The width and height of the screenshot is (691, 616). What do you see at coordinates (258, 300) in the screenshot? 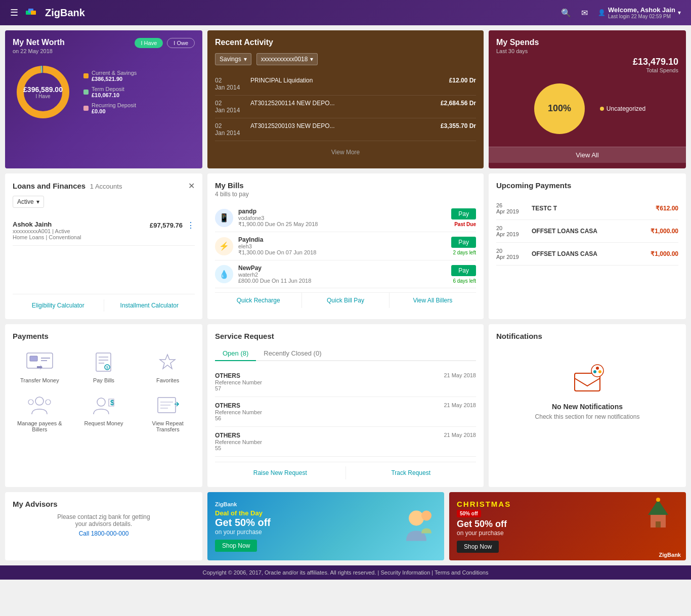
I see `quick-recharge-tab: Quick Recharge` at bounding box center [258, 300].